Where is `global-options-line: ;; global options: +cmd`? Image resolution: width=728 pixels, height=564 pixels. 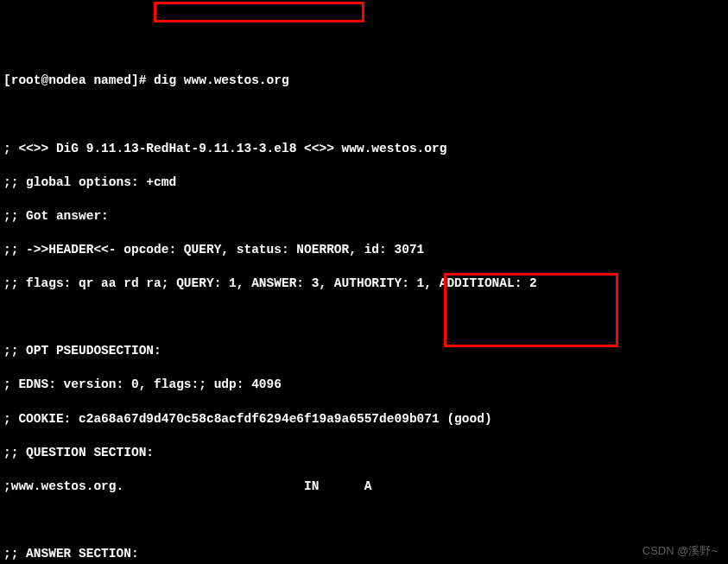
global-options-line: ;; global options: +cmd is located at coordinates (364, 183).